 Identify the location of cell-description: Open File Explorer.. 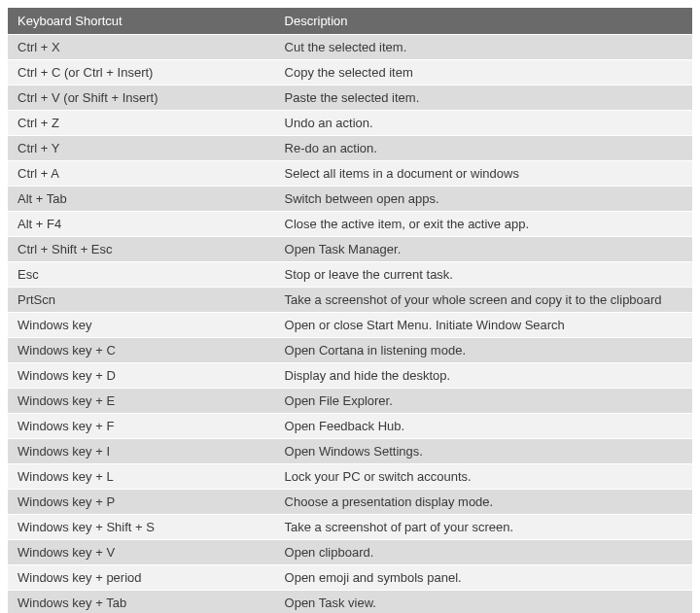
(484, 401).